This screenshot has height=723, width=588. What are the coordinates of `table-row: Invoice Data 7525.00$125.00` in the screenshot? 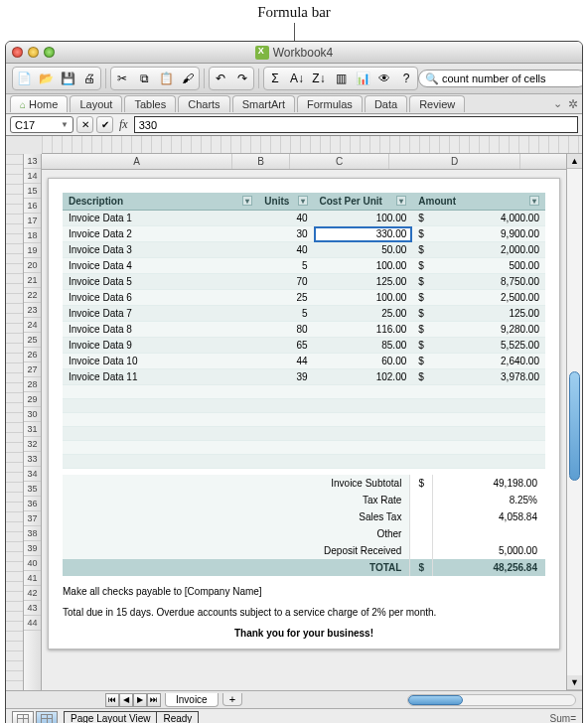 It's located at (304, 314).